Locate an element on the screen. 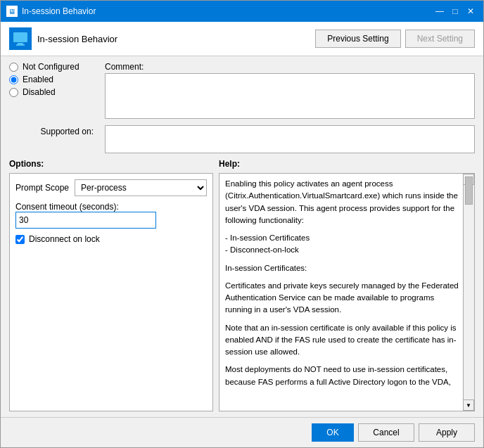 This screenshot has height=448, width=484. scrollbar-thumb is located at coordinates (469, 191).